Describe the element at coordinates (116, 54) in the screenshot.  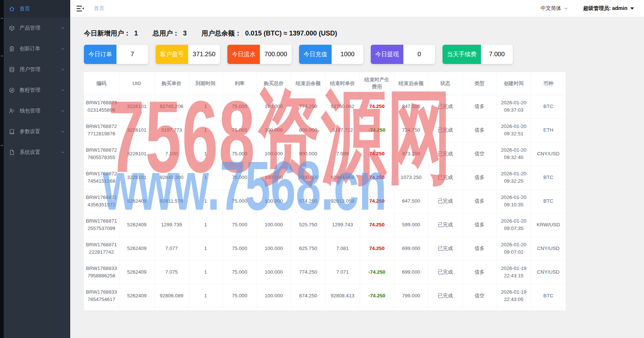
I see `stat-card-0: 今日订单7` at that location.